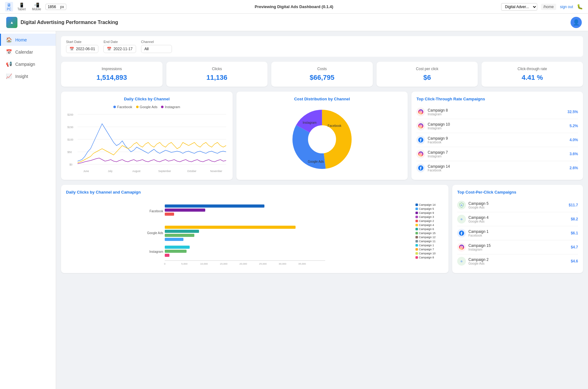 The image size is (588, 389). I want to click on svg-text: $150, so click(70, 127).